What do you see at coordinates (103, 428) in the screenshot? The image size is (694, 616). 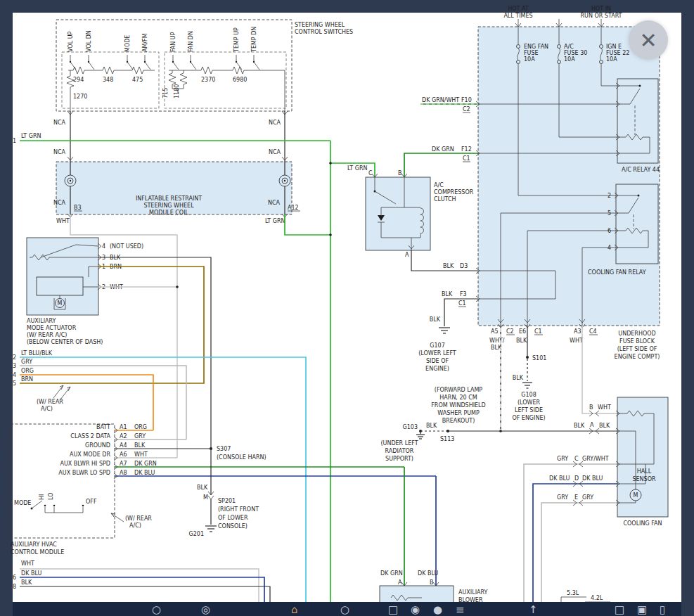 I see `pin-name: BATT` at bounding box center [103, 428].